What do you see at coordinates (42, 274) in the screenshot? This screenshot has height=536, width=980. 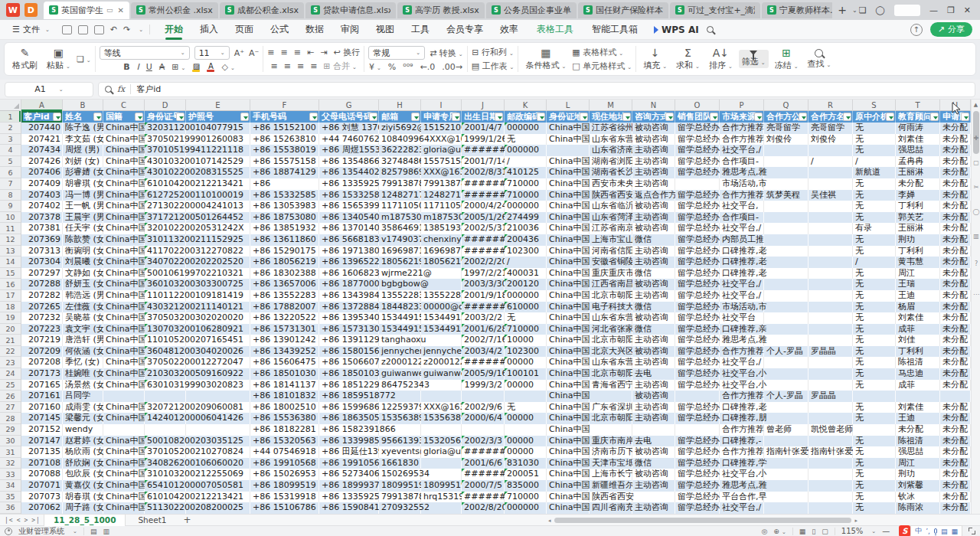 I see `cell: 207297` at bounding box center [42, 274].